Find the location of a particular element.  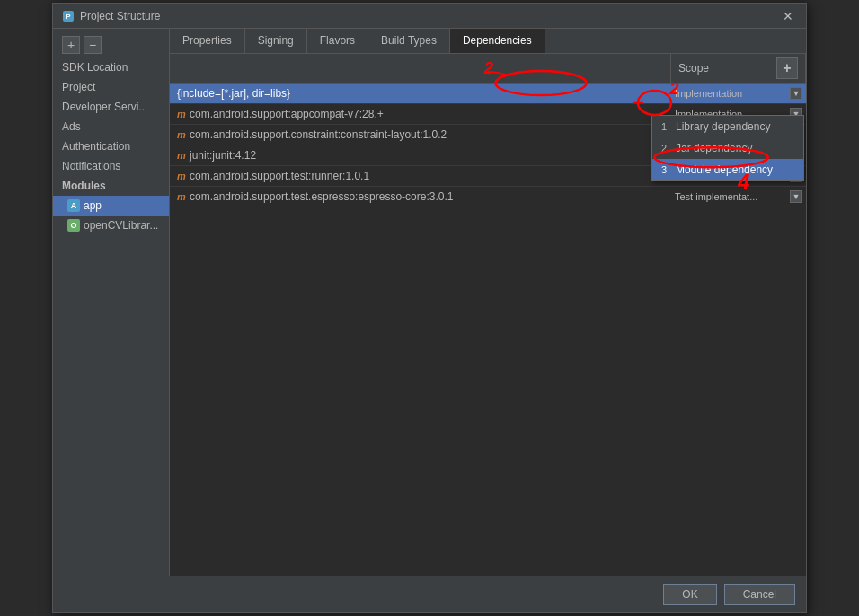

app-module-label: app is located at coordinates (93, 206).